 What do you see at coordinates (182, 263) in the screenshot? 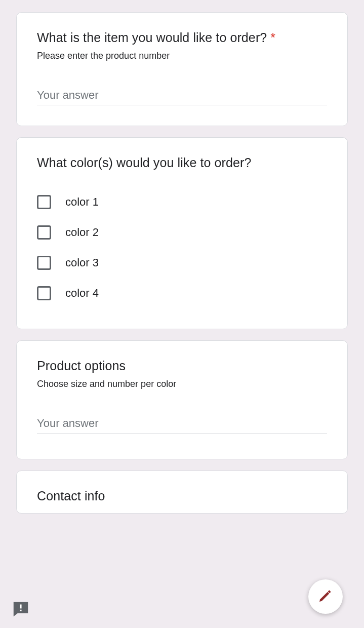
I see `checkbox-option: color 3` at bounding box center [182, 263].